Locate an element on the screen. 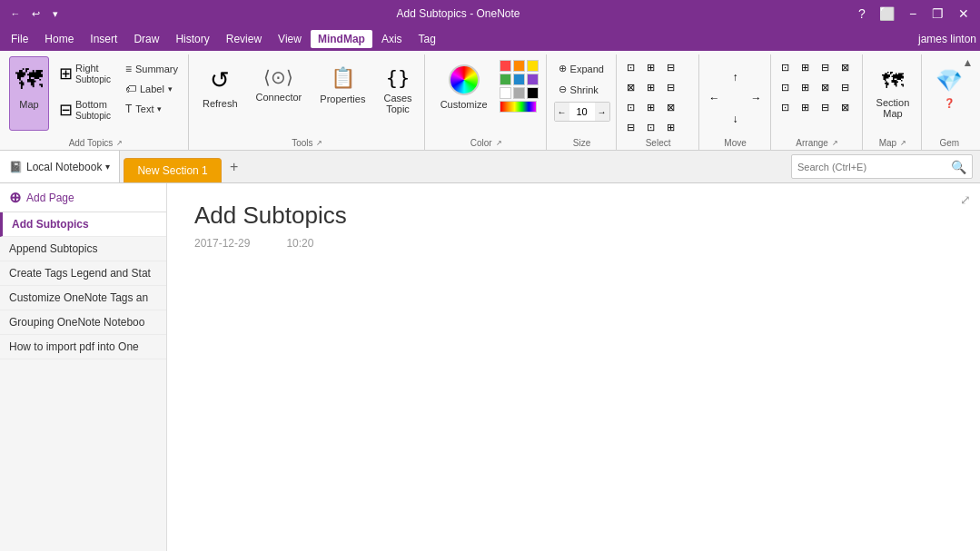 This screenshot has width=980, height=551. arrange-btn-12: ⊠ is located at coordinates (846, 107).